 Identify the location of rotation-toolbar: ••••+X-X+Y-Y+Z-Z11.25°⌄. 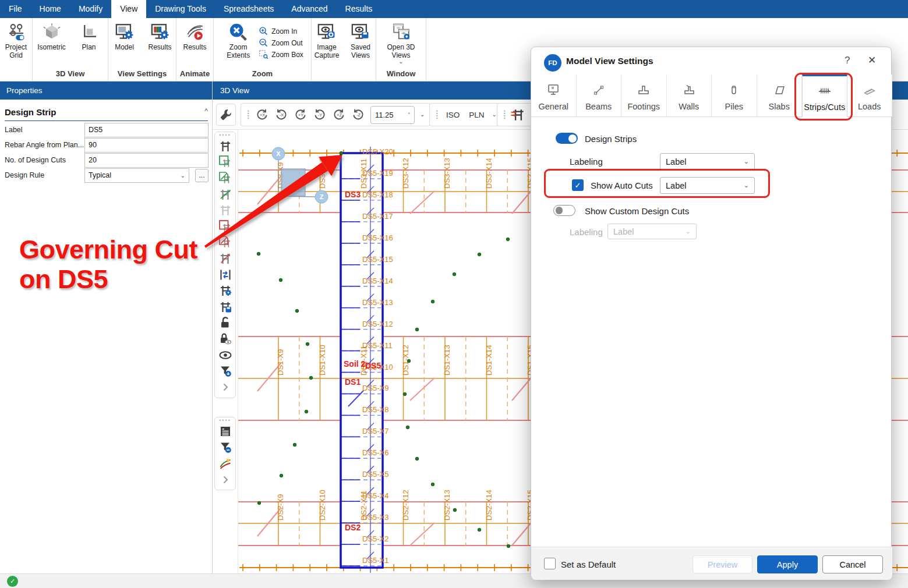
(335, 115).